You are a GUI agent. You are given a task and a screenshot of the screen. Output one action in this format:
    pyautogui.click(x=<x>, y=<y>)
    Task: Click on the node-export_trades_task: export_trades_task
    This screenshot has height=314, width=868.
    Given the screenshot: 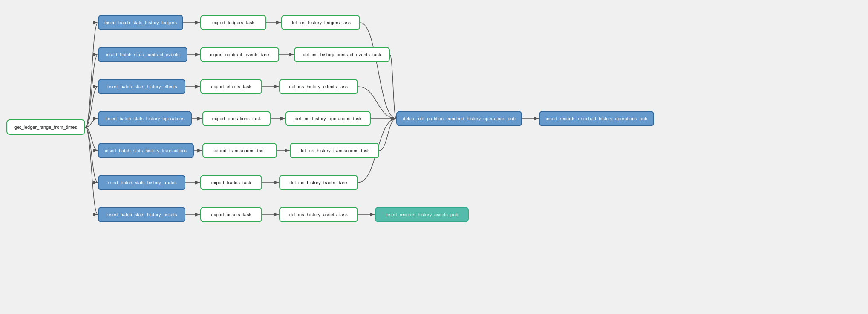 What is the action you would take?
    pyautogui.click(x=231, y=183)
    